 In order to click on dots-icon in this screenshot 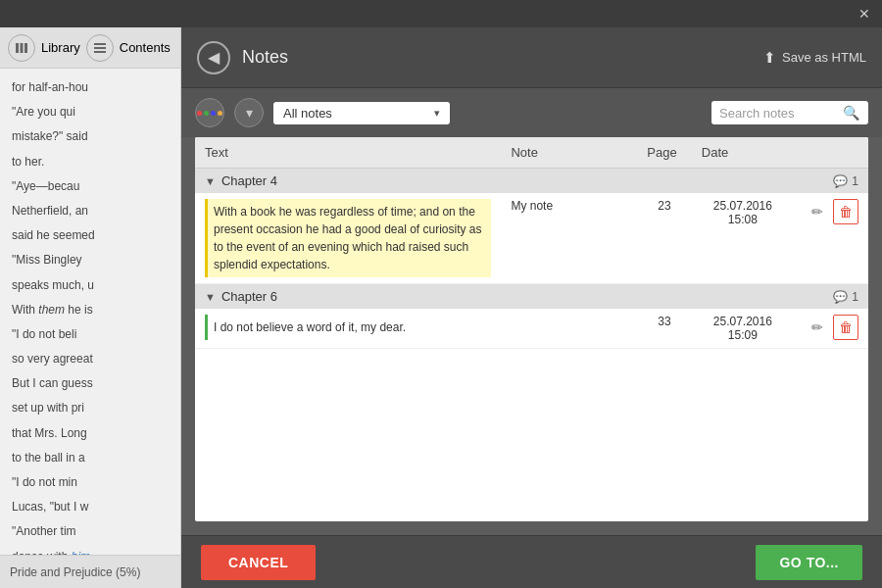, I will do `click(210, 114)`.